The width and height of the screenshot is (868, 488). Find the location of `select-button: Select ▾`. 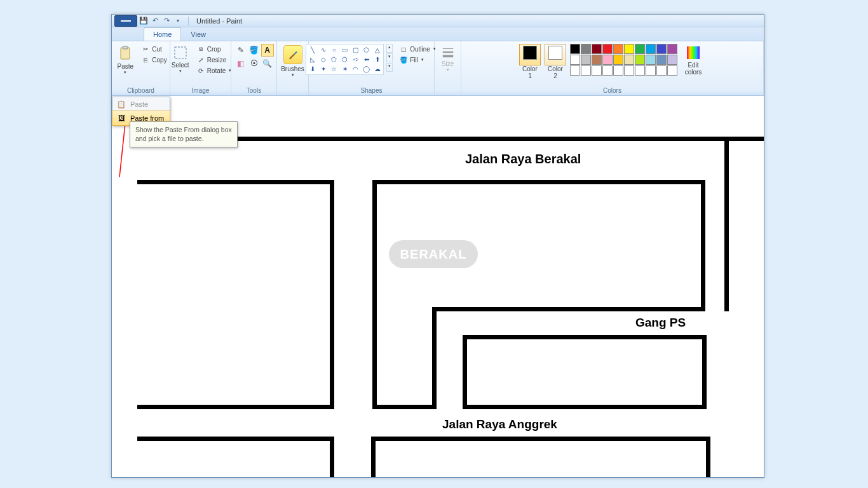

select-button: Select ▾ is located at coordinates (180, 60).